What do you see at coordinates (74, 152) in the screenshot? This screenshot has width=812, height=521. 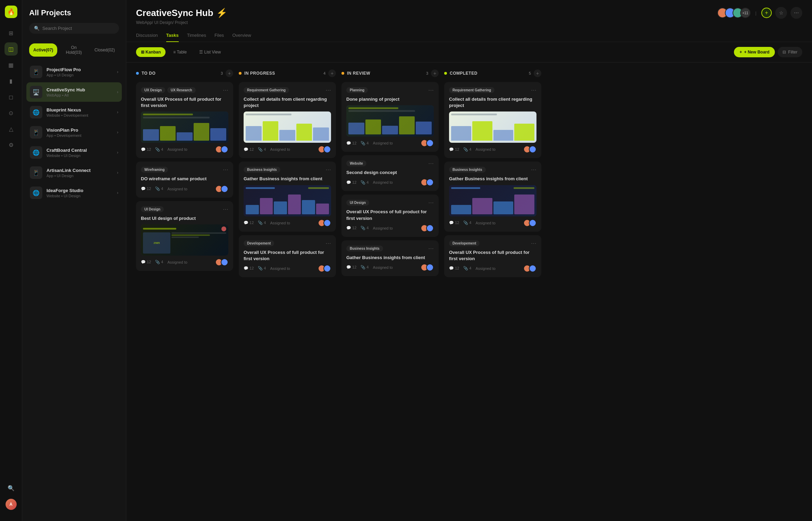 I see `project-item: 🌐 CraftBoard Central Website • UI Design…` at bounding box center [74, 152].